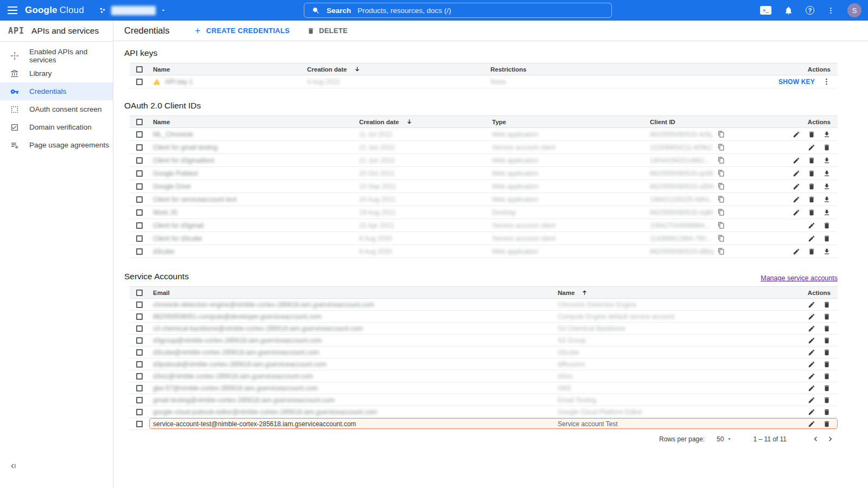 The width and height of the screenshot is (868, 488). What do you see at coordinates (789, 11) in the screenshot?
I see `notifications-bell-icon` at bounding box center [789, 11].